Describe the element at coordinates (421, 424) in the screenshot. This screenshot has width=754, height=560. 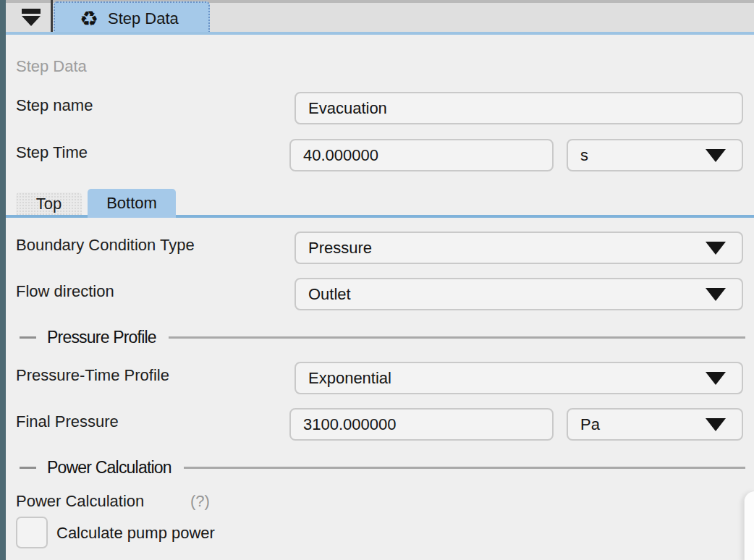
I see `final-pressure-input: 3100.000000` at that location.